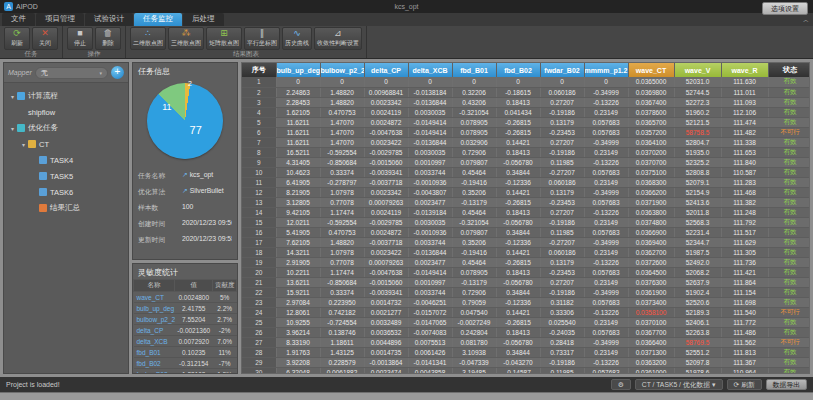 The width and height of the screenshot is (813, 400). Describe the element at coordinates (259, 70) in the screenshot. I see `column-header-no: 序号` at that location.